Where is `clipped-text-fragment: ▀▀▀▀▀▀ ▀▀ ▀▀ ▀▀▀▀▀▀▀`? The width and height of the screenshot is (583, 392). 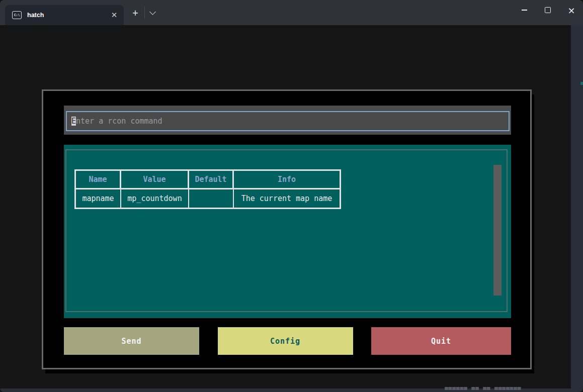 clipped-text-fragment: ▀▀▀▀▀▀ ▀▀ ▀▀ ▀▀▀▀▀▀▀ is located at coordinates (508, 389).